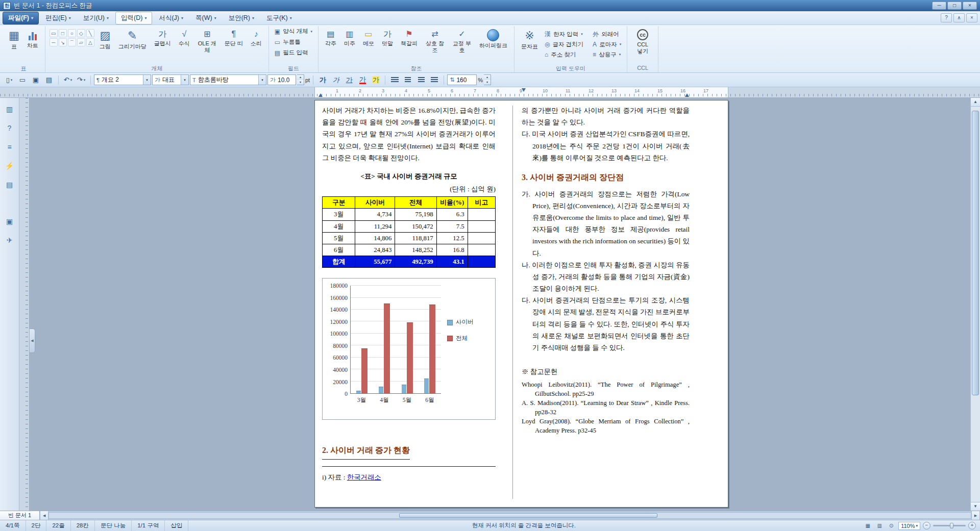 Image resolution: width=980 pixels, height=531 pixels. I want to click on paragraph-band-button: ¶ 문단 띠, so click(234, 38).